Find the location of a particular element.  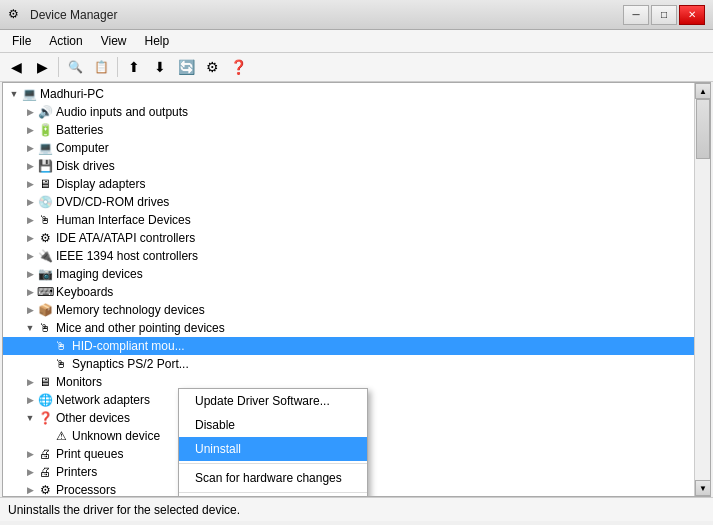

minimize-button: ─ is located at coordinates (636, 15).